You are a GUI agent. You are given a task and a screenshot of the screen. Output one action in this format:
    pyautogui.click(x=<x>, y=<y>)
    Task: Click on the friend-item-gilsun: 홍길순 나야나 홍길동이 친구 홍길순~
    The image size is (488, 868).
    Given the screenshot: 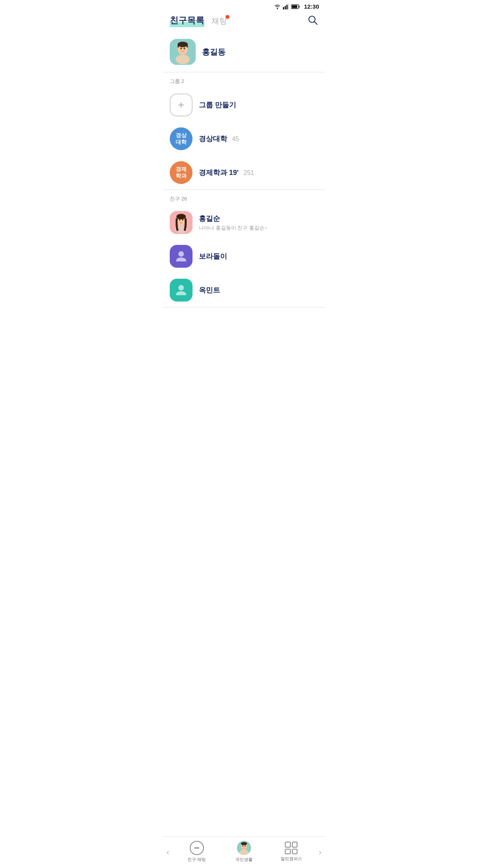 What is the action you would take?
    pyautogui.click(x=244, y=223)
    